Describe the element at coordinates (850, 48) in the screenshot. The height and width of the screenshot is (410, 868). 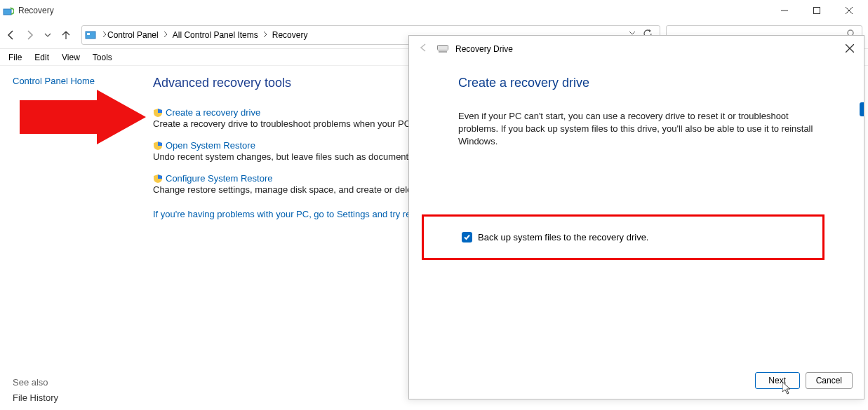
I see `dialog-close-button` at that location.